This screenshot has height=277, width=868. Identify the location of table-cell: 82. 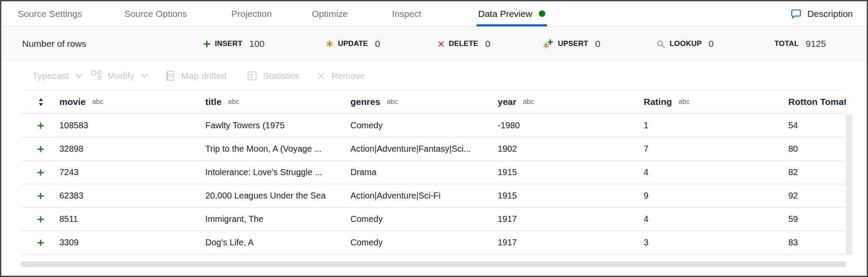
(817, 173).